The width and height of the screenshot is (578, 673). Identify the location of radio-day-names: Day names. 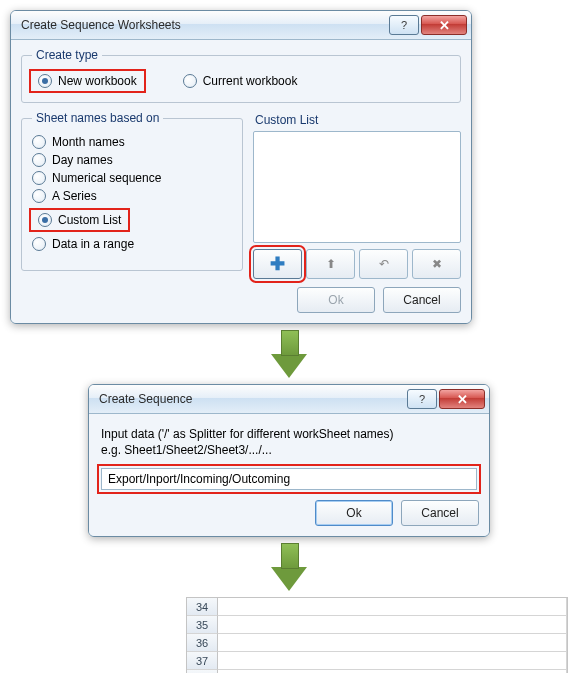
(132, 160).